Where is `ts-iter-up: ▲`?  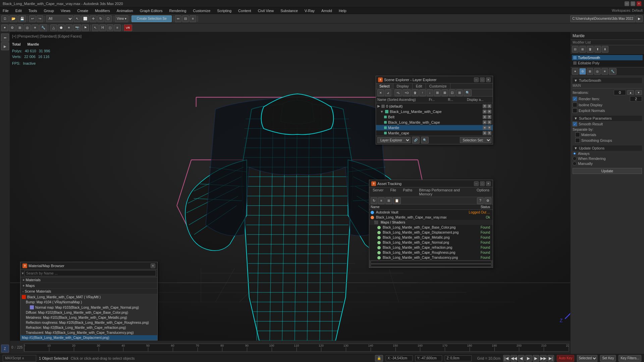 ts-iter-up: ▲ is located at coordinates (631, 93).